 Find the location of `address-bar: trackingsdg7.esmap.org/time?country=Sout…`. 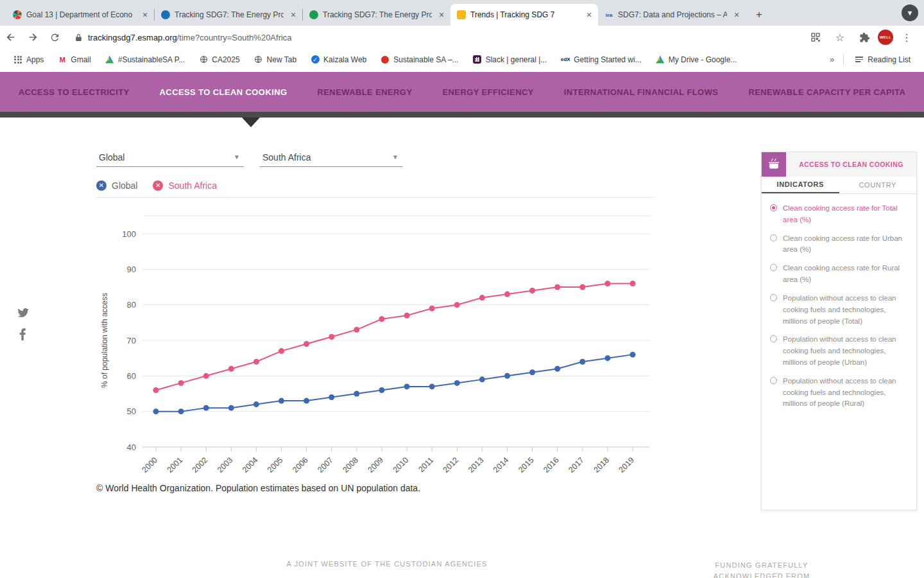

address-bar: trackingsdg7.esmap.org/time?country=Sout… is located at coordinates (440, 37).